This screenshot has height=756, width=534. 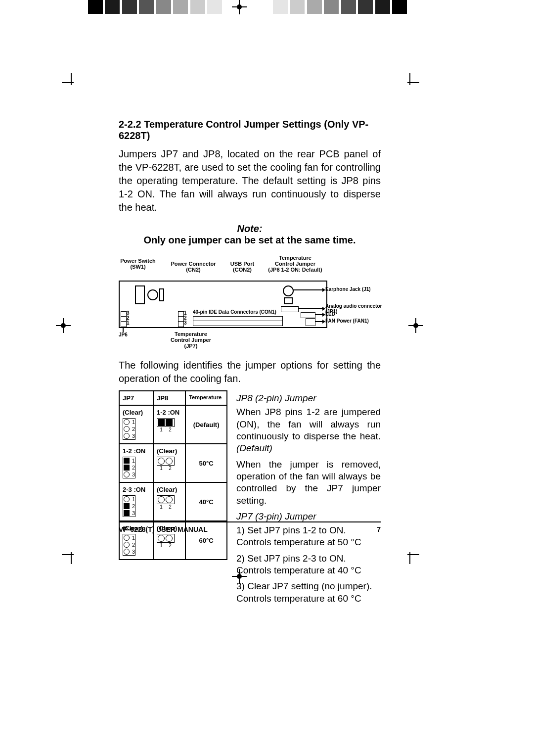 I want to click on col-header-temp: Temperature, so click(x=206, y=398).